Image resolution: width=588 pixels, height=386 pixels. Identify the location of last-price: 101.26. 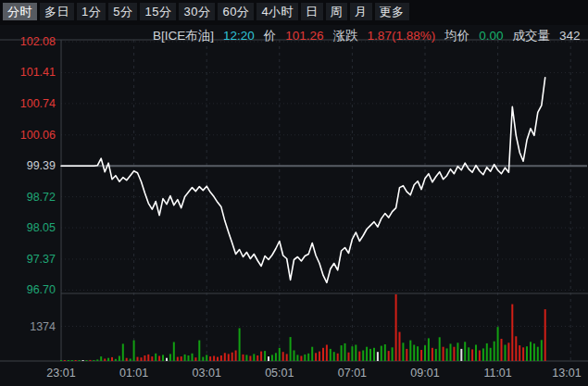
(304, 35).